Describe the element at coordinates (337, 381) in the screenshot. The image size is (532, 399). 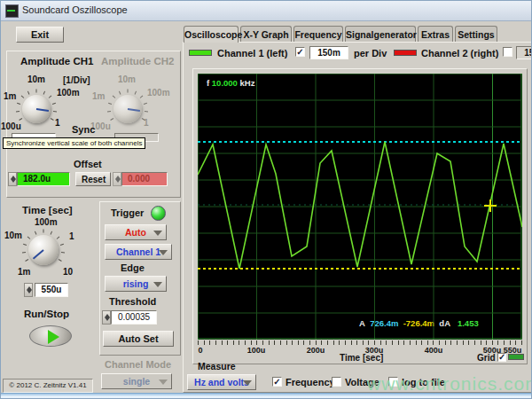
I see `voltage-checkbox` at that location.